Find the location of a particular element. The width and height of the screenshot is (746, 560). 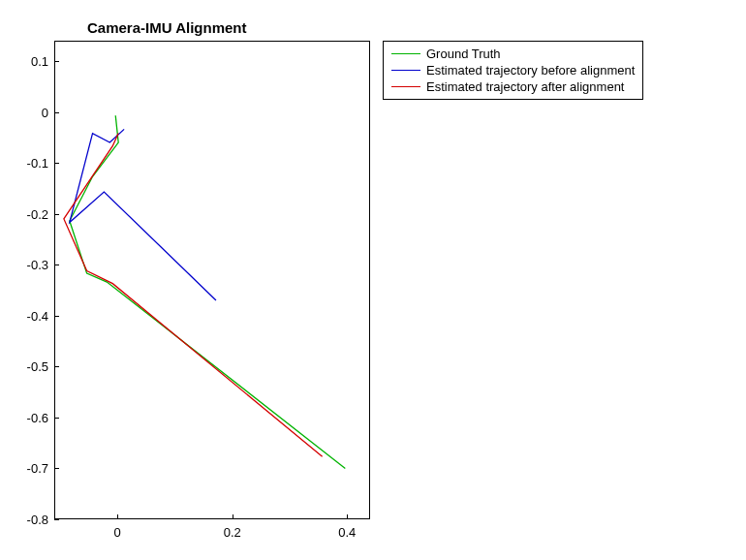

legend-entry: Ground Truth is located at coordinates (513, 54).